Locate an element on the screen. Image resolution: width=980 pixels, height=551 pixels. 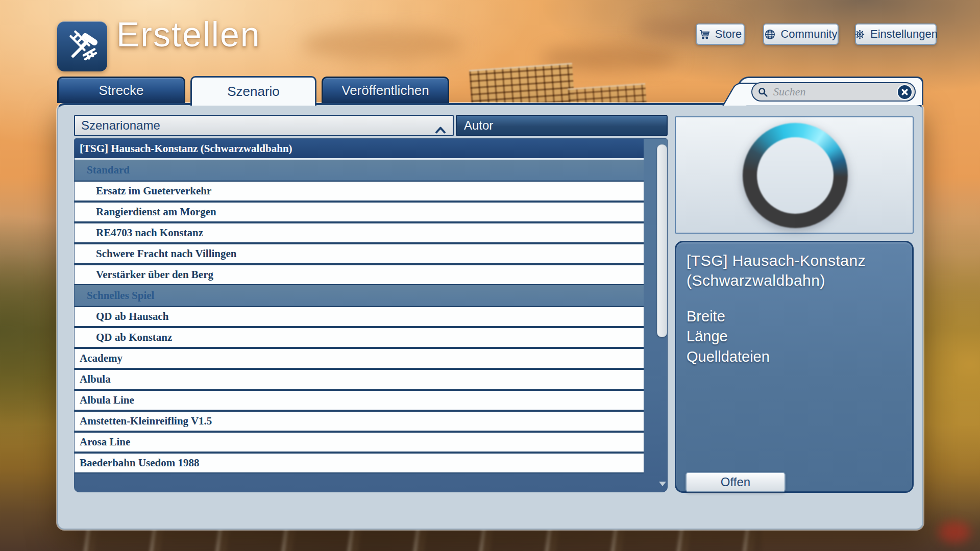
tab-label: Strecke is located at coordinates (121, 91).